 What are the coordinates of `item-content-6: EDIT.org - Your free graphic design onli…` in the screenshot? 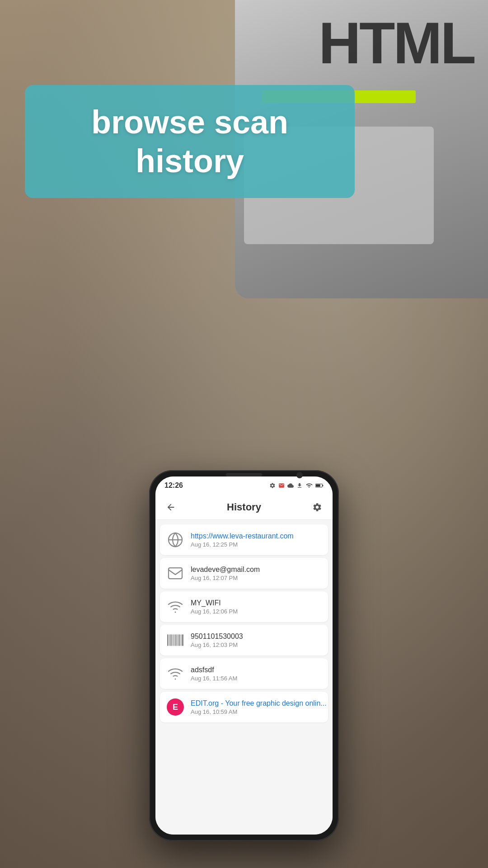 It's located at (258, 707).